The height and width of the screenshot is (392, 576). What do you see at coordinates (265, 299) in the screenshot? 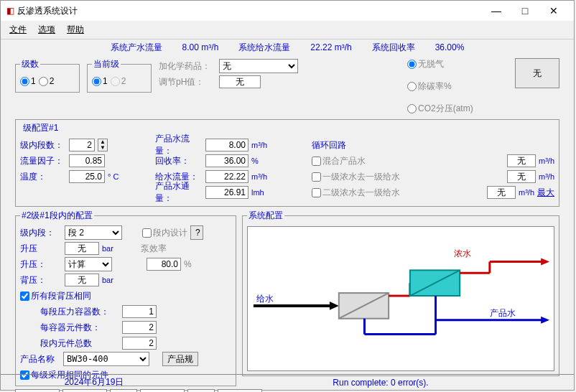
I see `diagram-feed-label: 给水` at bounding box center [265, 299].